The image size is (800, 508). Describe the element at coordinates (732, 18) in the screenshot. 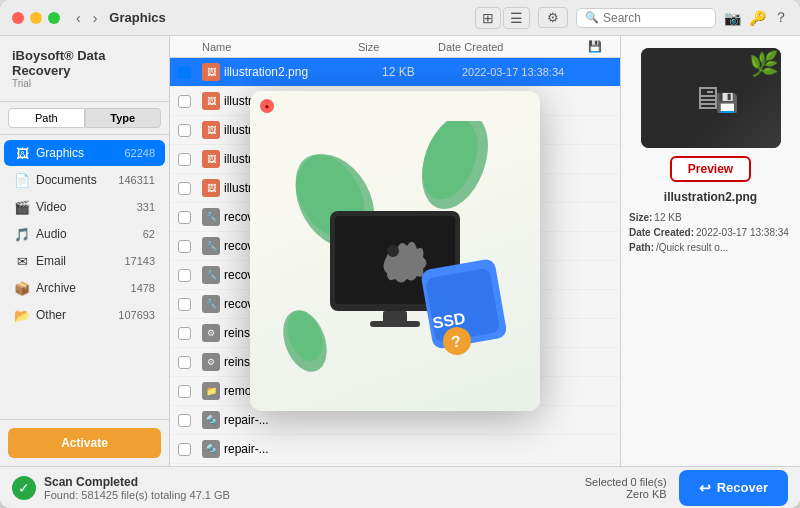

I see `camera-icon: 📷` at that location.